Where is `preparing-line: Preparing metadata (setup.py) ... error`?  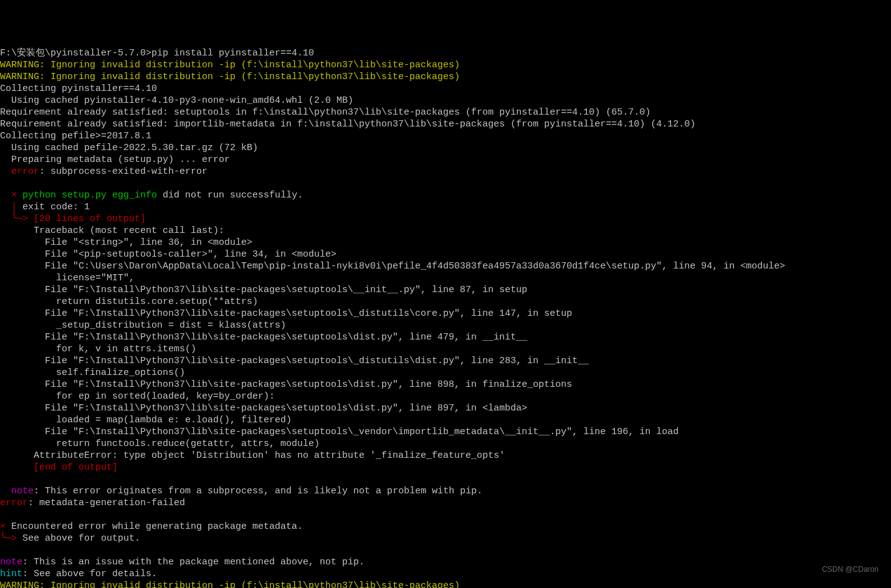 preparing-line: Preparing metadata (setup.py) ... error is located at coordinates (446, 159).